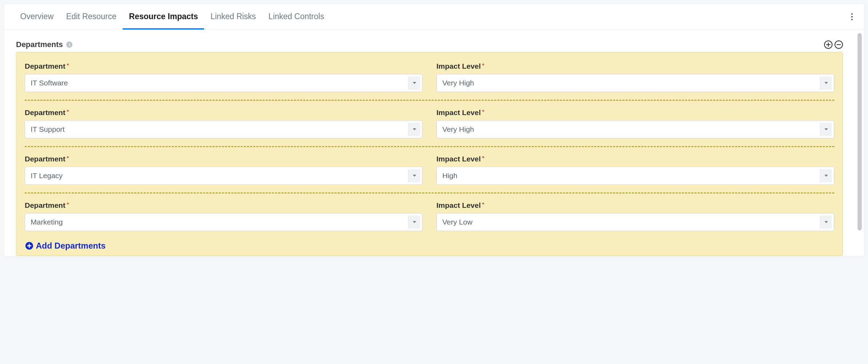  Describe the element at coordinates (429, 215) in the screenshot. I see `department-row: Department*MarketingImpact Level*Very Lo…` at that location.